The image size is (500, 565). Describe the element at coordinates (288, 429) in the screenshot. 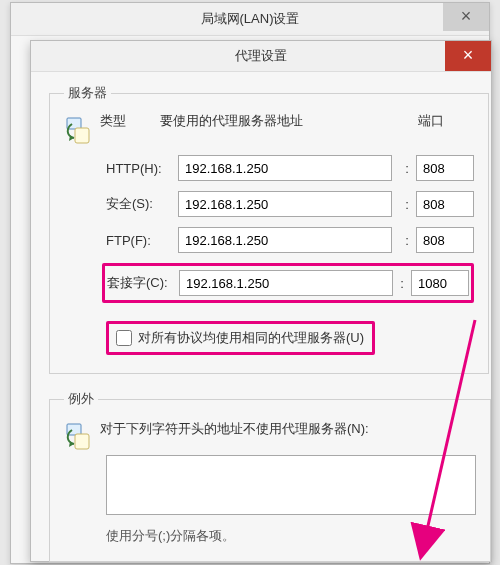

I see `exceptions-label: 对于下列字符开头的地址不使用代理服务器(N):` at that location.